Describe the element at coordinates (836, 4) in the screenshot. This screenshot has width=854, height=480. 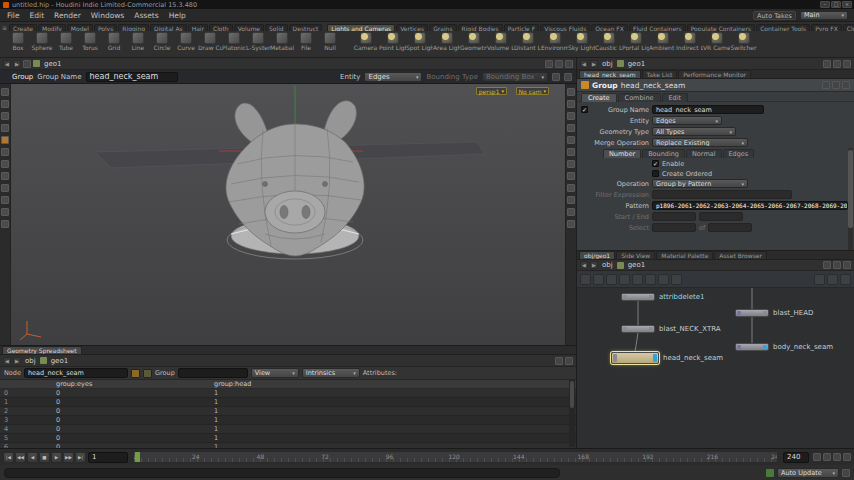
I see `maximize-button: □` at that location.